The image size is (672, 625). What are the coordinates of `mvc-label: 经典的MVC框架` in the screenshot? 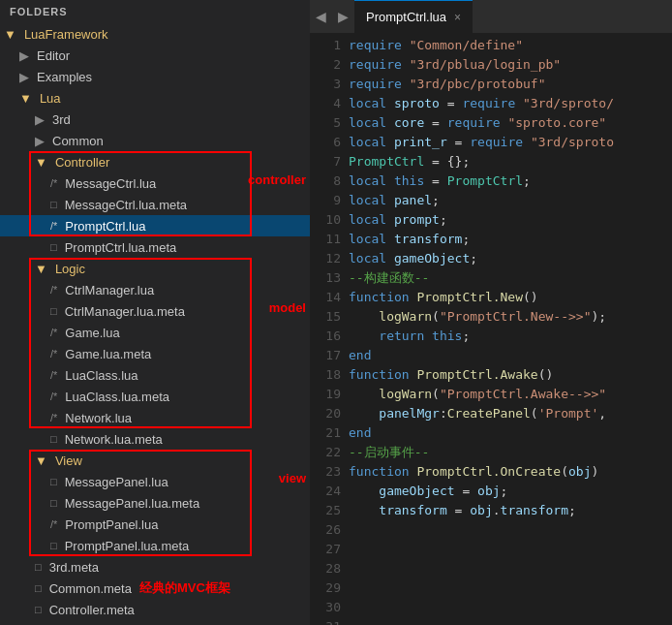 It's located at (185, 588).